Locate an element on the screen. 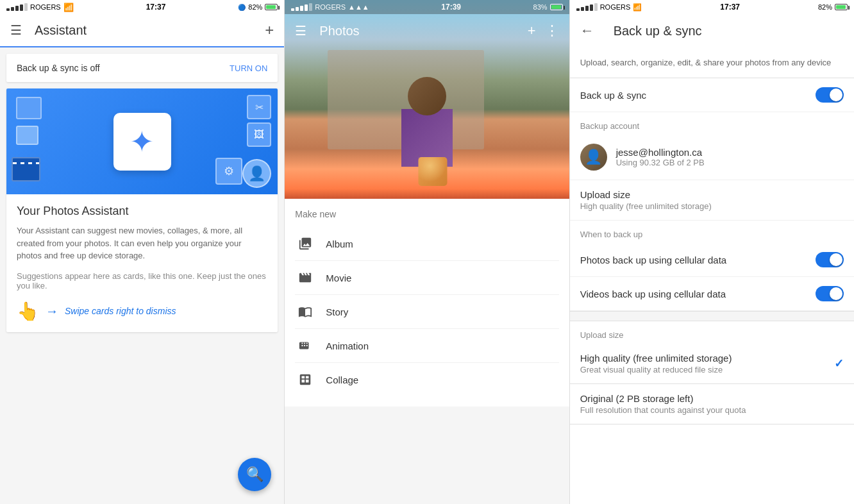 This screenshot has height=504, width=854. wifi-icon-1: 📶 is located at coordinates (69, 8).